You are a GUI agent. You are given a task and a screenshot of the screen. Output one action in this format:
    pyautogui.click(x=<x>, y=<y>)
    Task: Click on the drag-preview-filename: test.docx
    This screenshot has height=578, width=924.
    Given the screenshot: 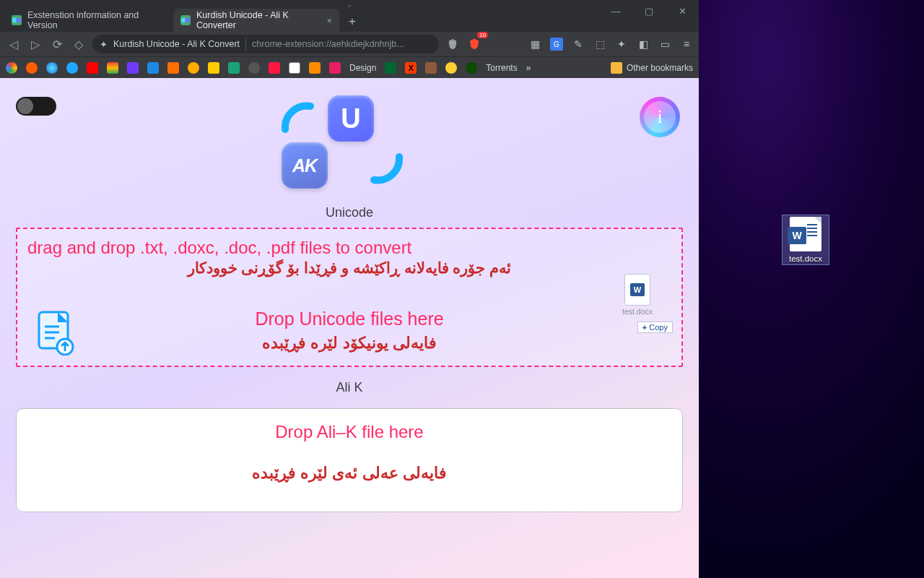 What is the action you would take?
    pyautogui.click(x=637, y=311)
    